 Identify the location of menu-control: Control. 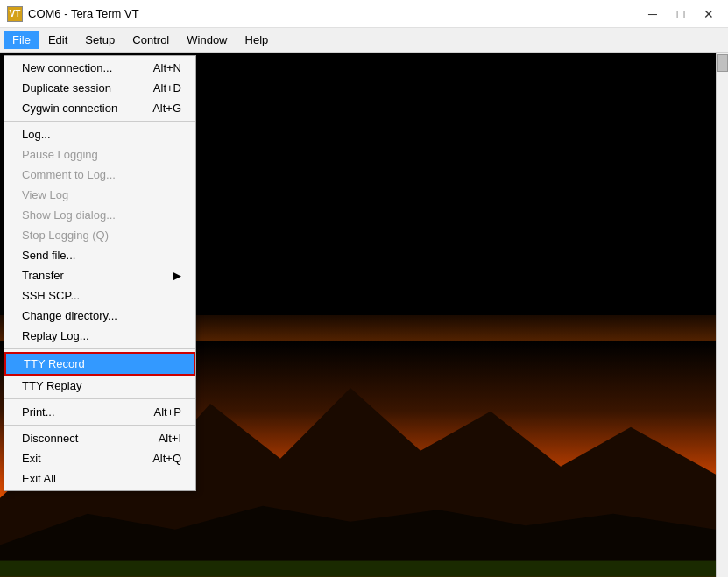
(151, 40).